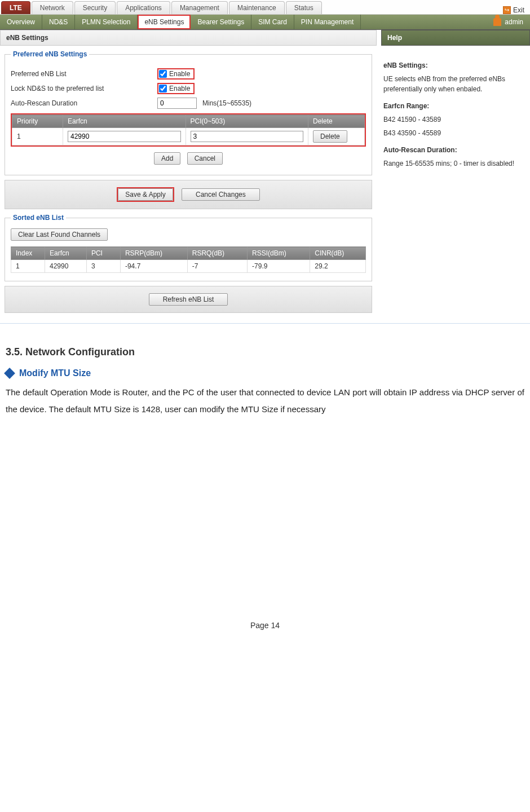 This screenshot has width=530, height=812. I want to click on subtab-bearer: Bearer Settings, so click(221, 22).